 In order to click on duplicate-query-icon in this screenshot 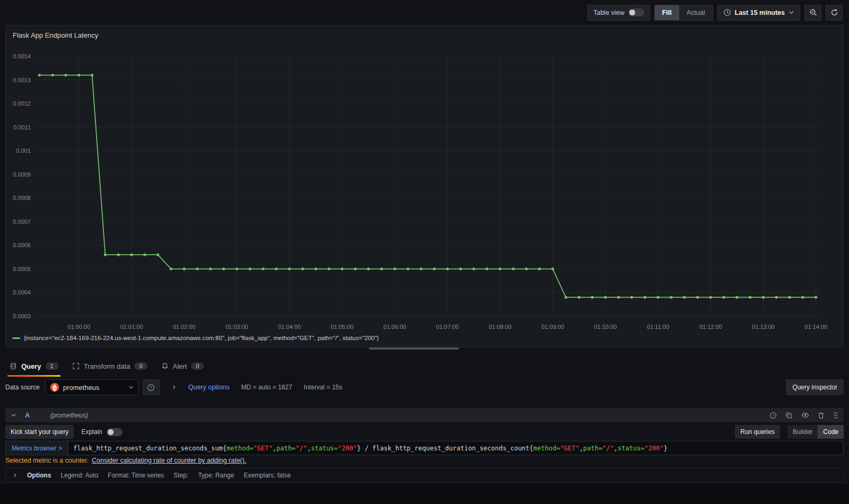, I will do `click(789, 415)`.